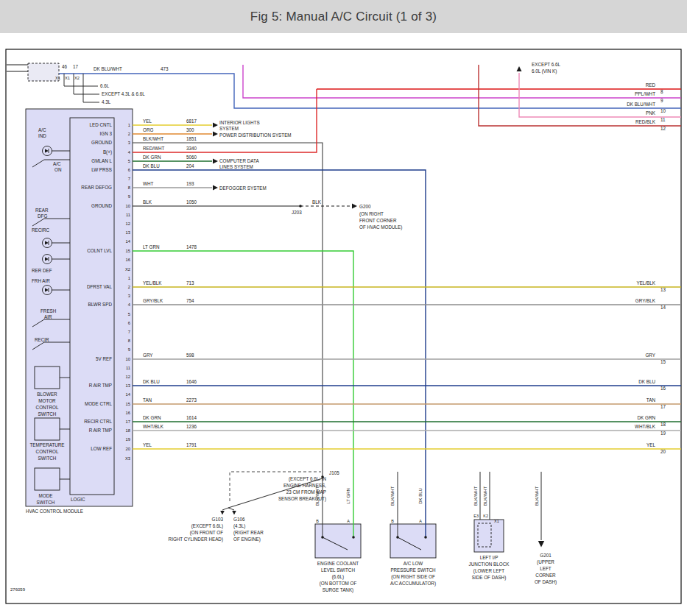 This screenshot has width=687, height=616. I want to click on diagram-label: A/C, so click(57, 163).